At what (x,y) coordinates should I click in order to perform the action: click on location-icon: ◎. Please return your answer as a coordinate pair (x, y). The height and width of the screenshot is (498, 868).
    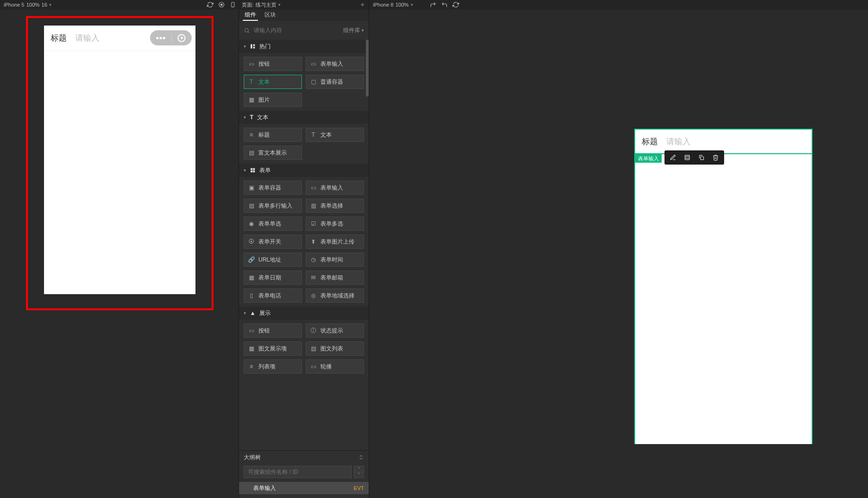
    Looking at the image, I should click on (313, 296).